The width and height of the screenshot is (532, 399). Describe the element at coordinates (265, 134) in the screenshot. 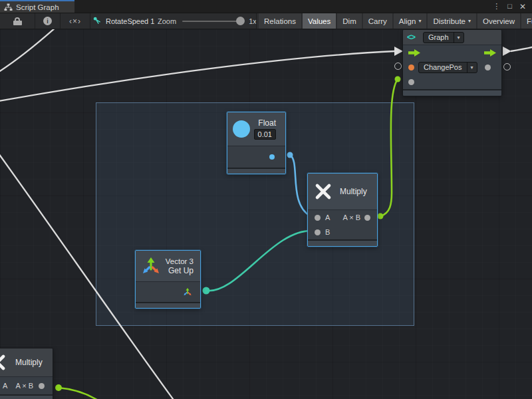

I see `float-value-field: 0.01` at that location.